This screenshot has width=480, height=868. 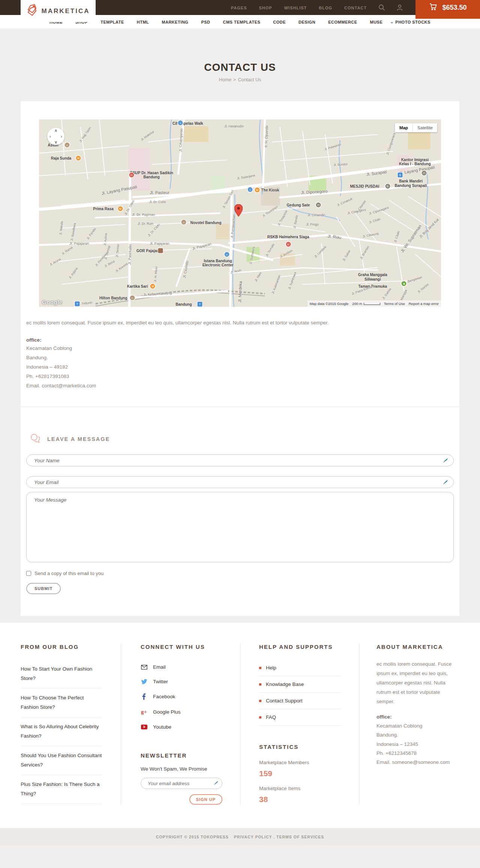 What do you see at coordinates (404, 128) in the screenshot?
I see `map-type-map-button: Map` at bounding box center [404, 128].